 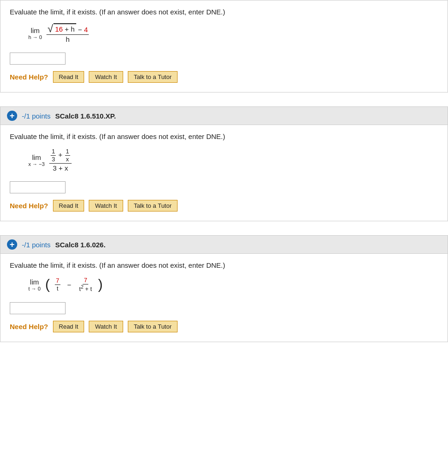 I want to click on watch-it-button-3: Watch It, so click(x=106, y=326).